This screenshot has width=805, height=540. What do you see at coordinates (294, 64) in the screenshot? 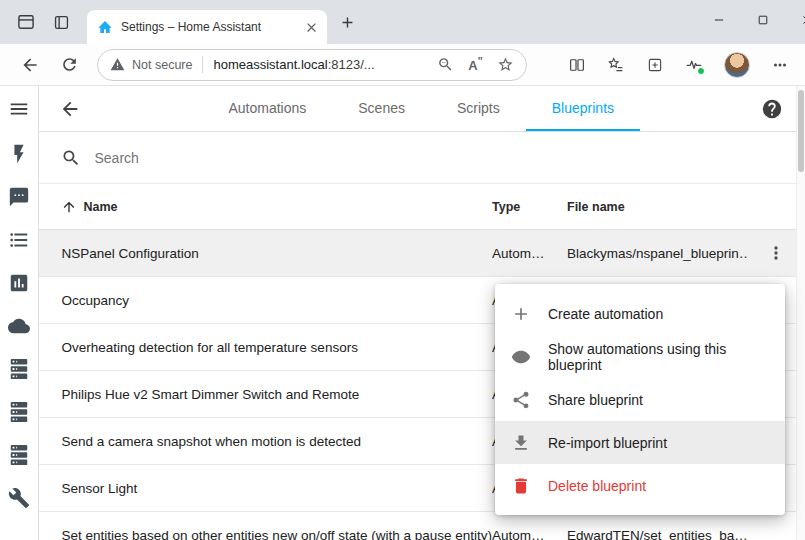
I see `url-text: homeassistant.local:8123/...` at bounding box center [294, 64].